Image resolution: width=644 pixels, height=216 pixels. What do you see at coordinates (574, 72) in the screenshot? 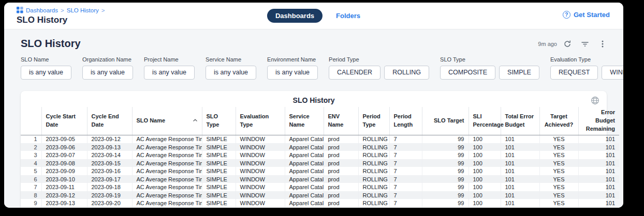
I see `filter-chip-request: REQUEST` at bounding box center [574, 72].